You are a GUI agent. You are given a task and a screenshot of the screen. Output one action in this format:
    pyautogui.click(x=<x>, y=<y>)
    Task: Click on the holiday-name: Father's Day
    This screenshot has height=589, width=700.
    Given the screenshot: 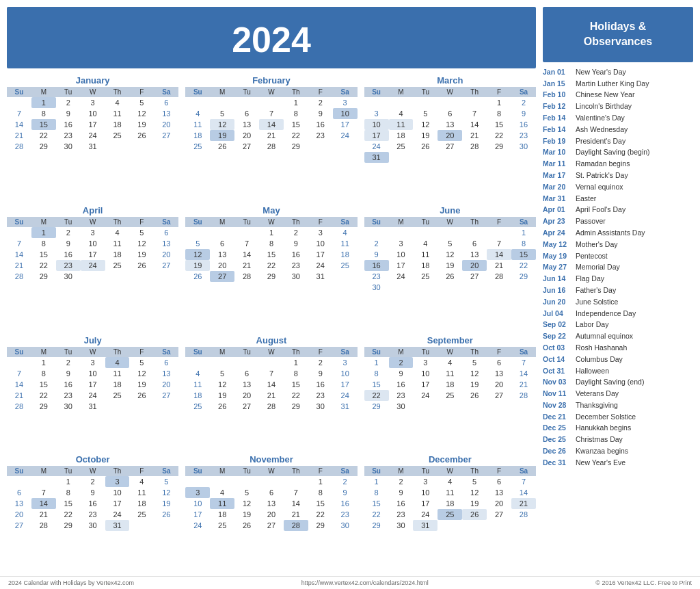 What is the action you would take?
    pyautogui.click(x=596, y=290)
    